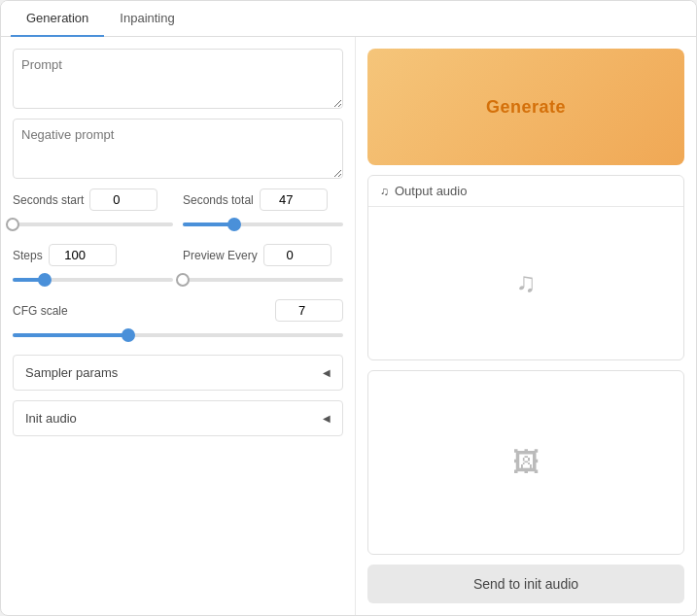 This screenshot has height=616, width=697. What do you see at coordinates (526, 462) in the screenshot?
I see `image-placeholder-icon: 🖼` at bounding box center [526, 462].